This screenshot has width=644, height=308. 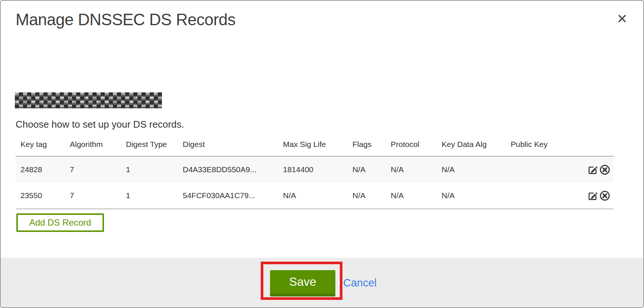 I want to click on instruction-text: Choose how to set up your DS records., so click(x=100, y=125).